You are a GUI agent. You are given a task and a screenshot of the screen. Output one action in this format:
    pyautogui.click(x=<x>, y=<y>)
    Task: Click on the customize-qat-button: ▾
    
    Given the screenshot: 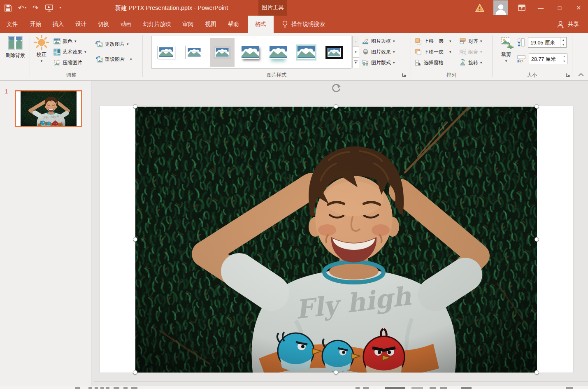 What is the action you would take?
    pyautogui.click(x=60, y=8)
    